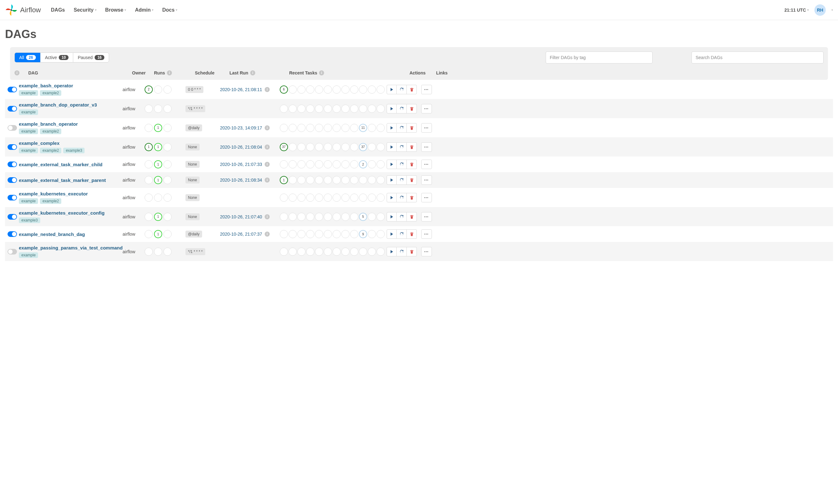 The height and width of the screenshot is (504, 838). Describe the element at coordinates (58, 10) in the screenshot. I see `nav-dags: DAGs` at that location.